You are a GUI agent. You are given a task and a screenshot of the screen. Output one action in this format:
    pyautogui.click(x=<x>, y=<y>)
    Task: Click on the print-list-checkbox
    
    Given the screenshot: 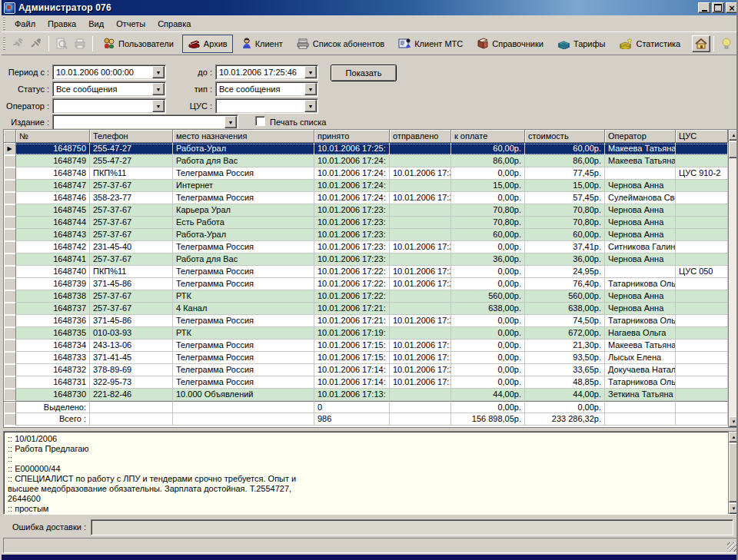 What is the action you would take?
    pyautogui.click(x=260, y=121)
    